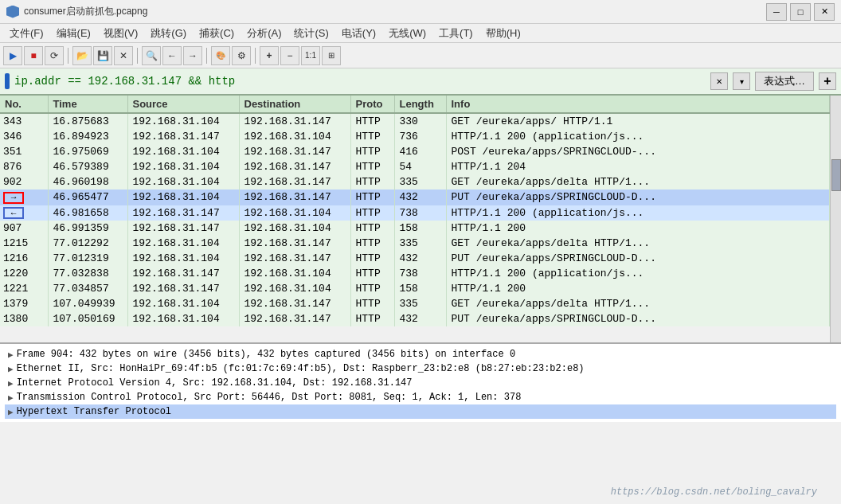  I want to click on toolbar-forward: →, so click(193, 56).